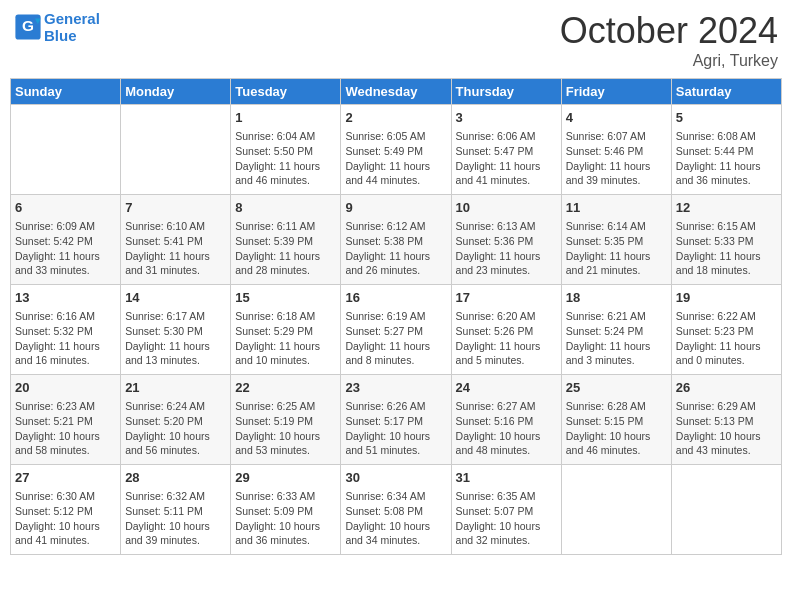 The image size is (792, 612). I want to click on col-header-tuesday: Tuesday, so click(286, 92).